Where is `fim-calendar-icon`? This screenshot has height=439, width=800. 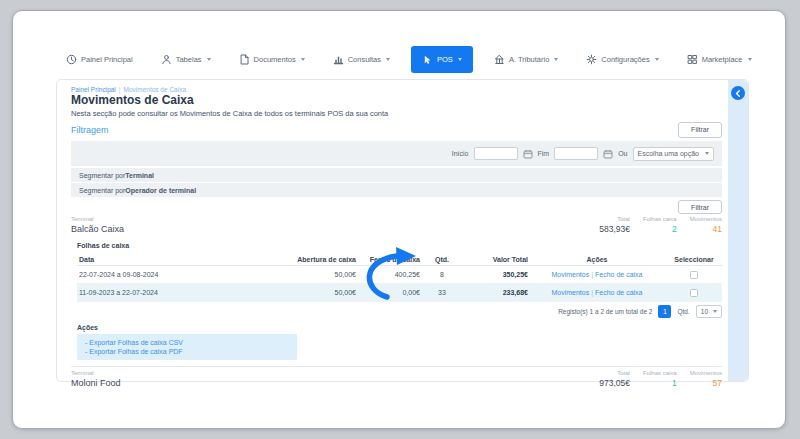
fim-calendar-icon is located at coordinates (608, 154).